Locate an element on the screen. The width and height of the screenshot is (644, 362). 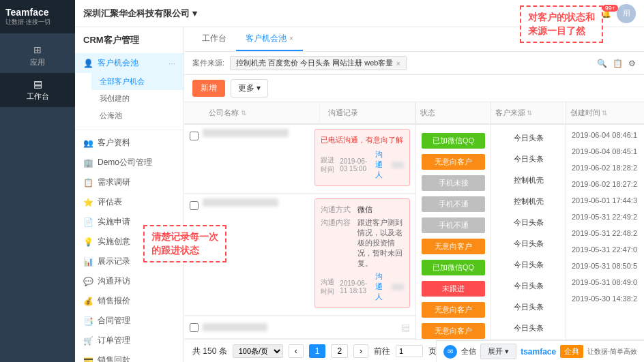
card-2-way: 微信 is located at coordinates (381, 210).